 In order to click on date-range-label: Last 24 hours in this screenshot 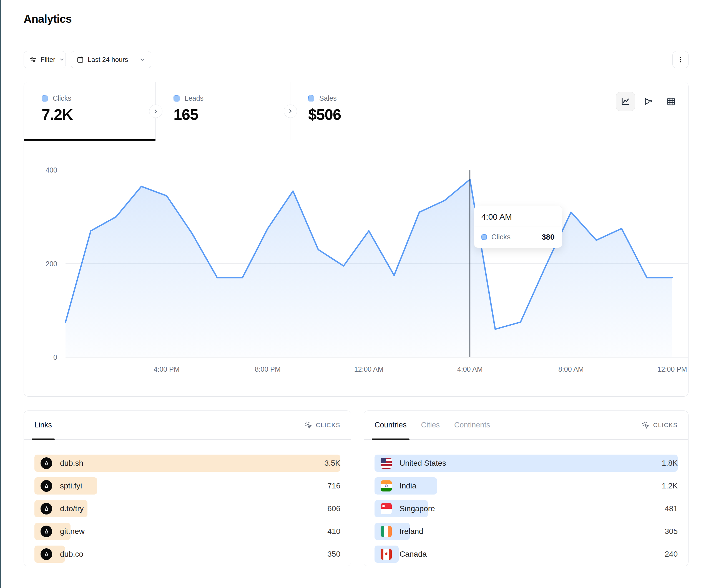, I will do `click(108, 60)`.